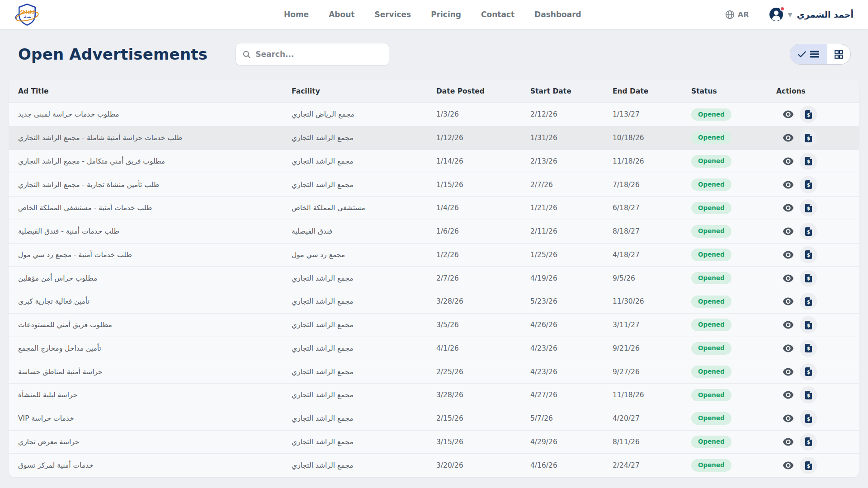 The width and height of the screenshot is (868, 488). What do you see at coordinates (571, 465) in the screenshot?
I see `start-date-cell: 4/16/26` at bounding box center [571, 465].